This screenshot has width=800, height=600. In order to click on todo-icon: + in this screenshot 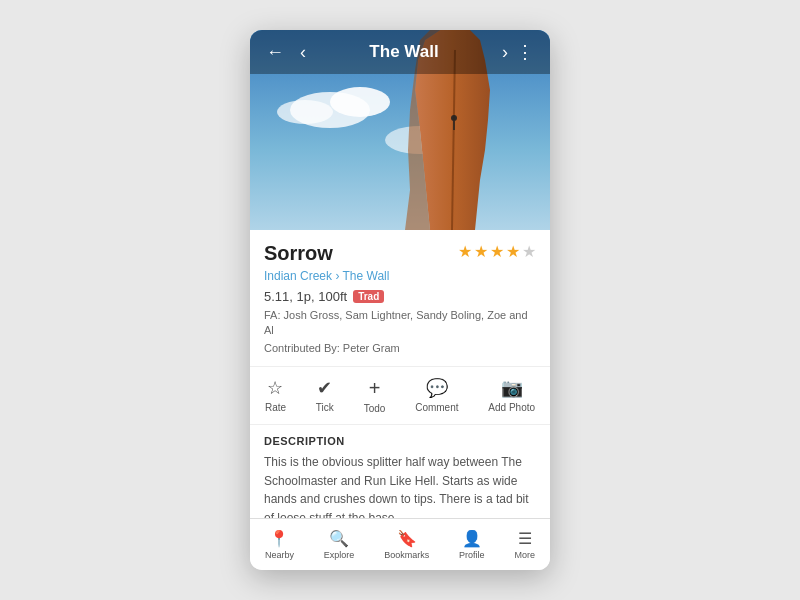, I will do `click(375, 388)`.